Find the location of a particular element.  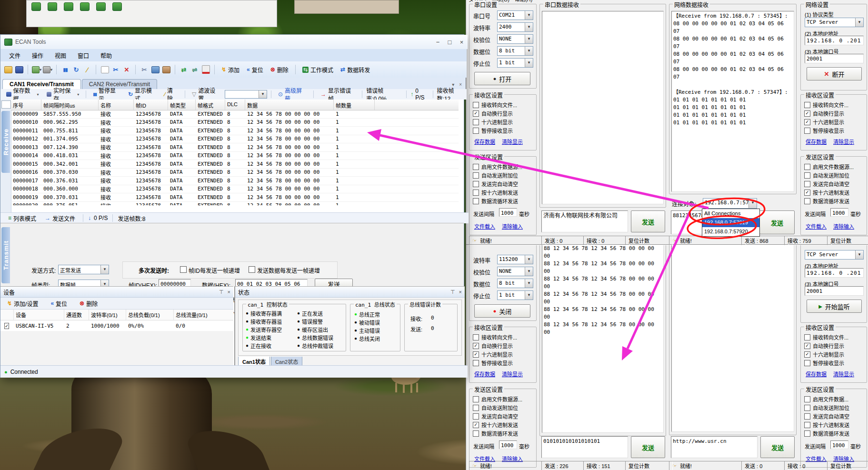

filter-combo: ▾ is located at coordinates (246, 94).